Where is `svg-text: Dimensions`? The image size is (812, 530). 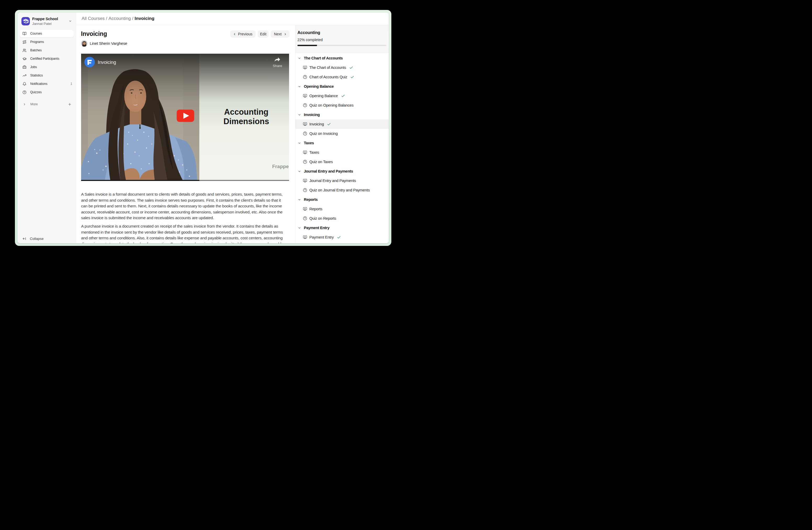 svg-text: Dimensions is located at coordinates (246, 122).